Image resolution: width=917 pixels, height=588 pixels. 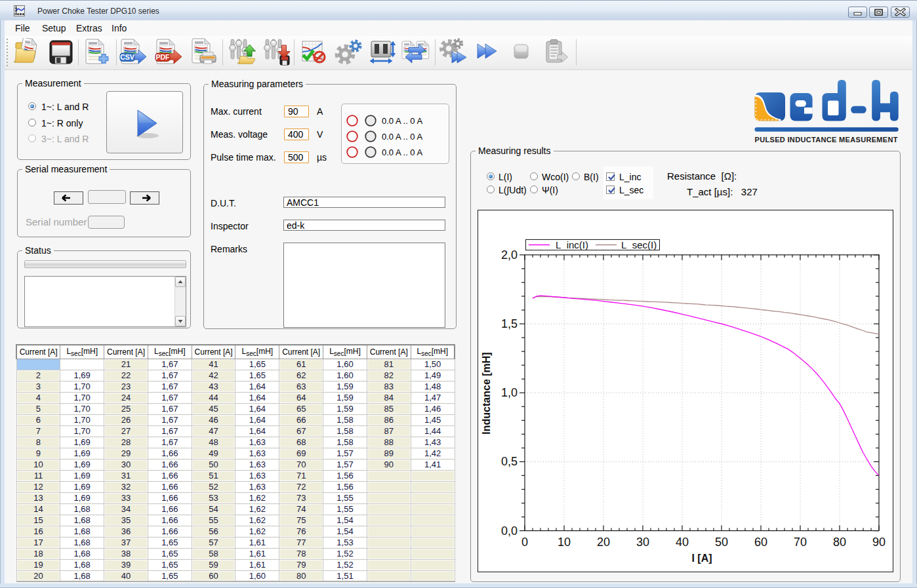 What do you see at coordinates (127, 57) in the screenshot?
I see `svg-text: CSV` at bounding box center [127, 57].